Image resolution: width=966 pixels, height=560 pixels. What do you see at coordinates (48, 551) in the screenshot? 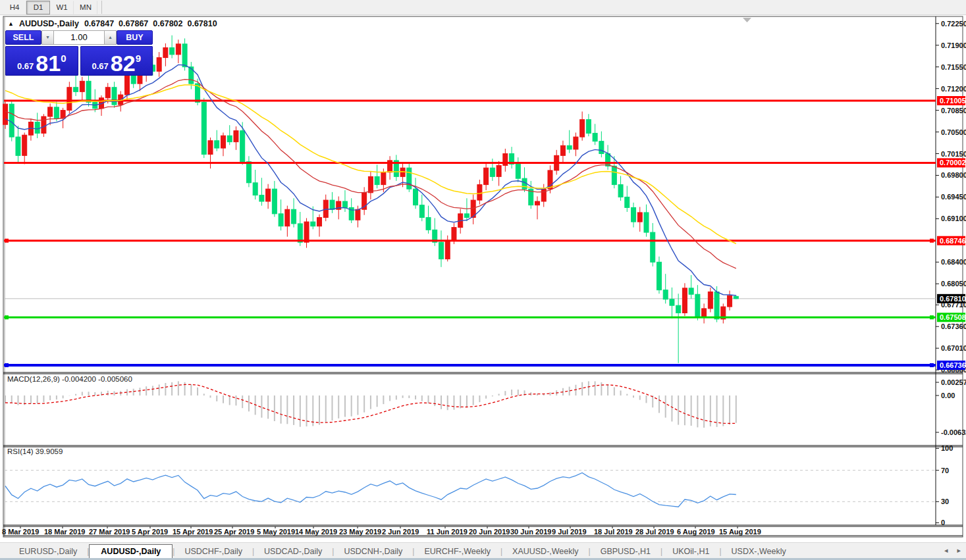
I see `chart-tab-eurusd-daily: EURUSD-,Daily` at bounding box center [48, 551].